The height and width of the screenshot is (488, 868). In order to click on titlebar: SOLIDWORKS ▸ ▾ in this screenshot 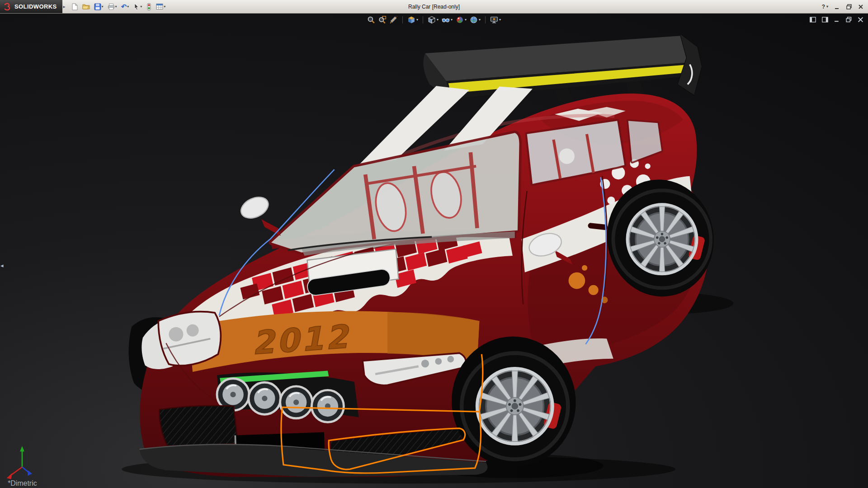, I will do `click(434, 7)`.